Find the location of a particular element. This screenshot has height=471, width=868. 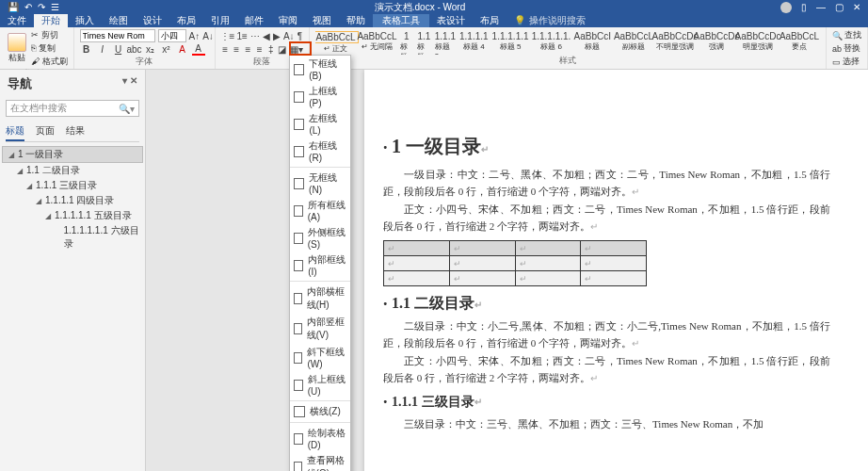

body-paragraph: 一级目录：中文：二号、黑体、不加粗；西文：二号，Times New Roman，… is located at coordinates (606, 183).